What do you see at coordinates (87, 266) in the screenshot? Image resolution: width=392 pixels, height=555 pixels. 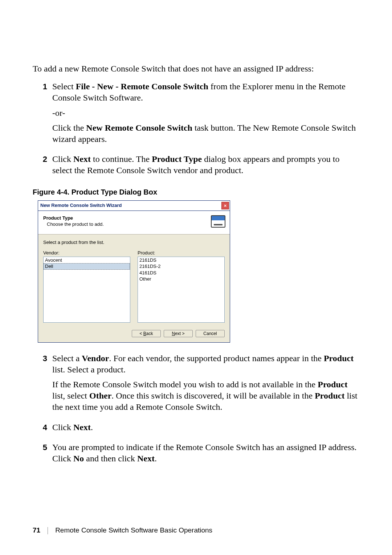 I see `vendor-option: Dell` at bounding box center [87, 266].